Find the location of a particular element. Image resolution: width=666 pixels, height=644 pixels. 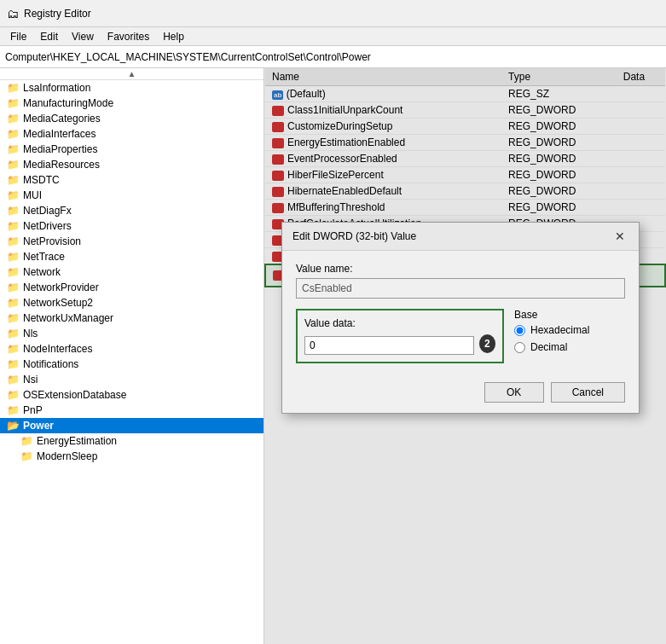

tree-item-networksetup2: 📁NetworkSetup2 is located at coordinates (131, 303).